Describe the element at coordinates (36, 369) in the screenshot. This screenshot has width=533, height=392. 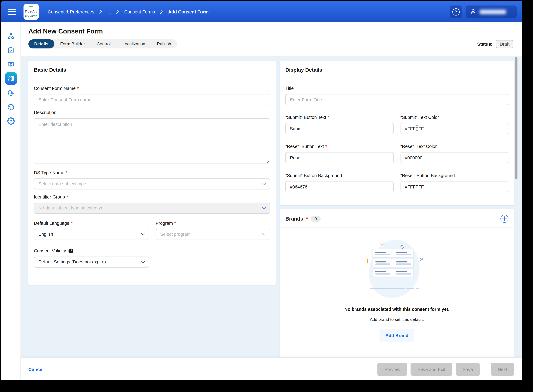
I see `cancel-link: Cancel` at that location.